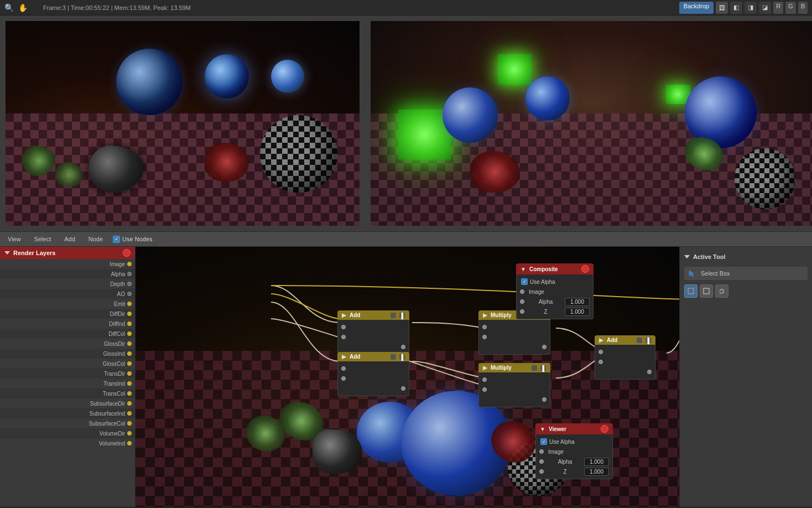  Describe the element at coordinates (23, 8) in the screenshot. I see `hand-icon: ✋` at that location.